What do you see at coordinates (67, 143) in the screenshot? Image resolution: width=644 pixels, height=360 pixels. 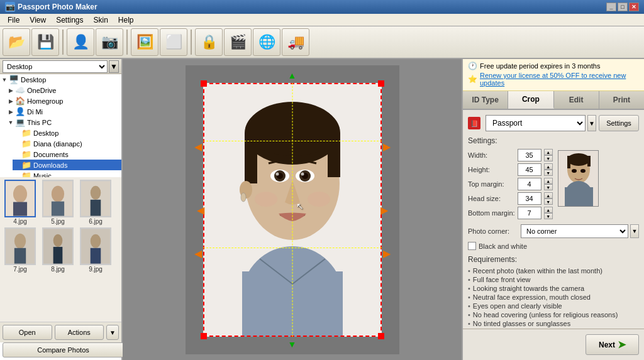 I see `tree-item-diana: 📁 Diana (dianapc)` at bounding box center [67, 143].